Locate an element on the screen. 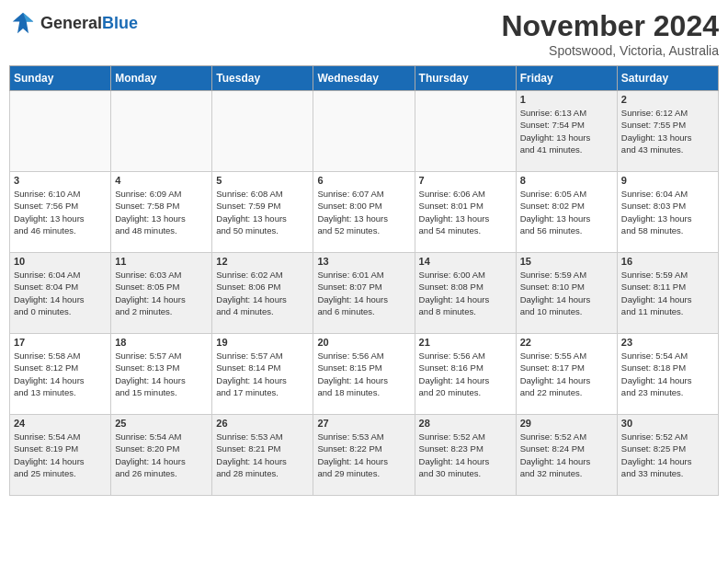 Image resolution: width=728 pixels, height=563 pixels. day-info: Sunrise: 5:57 AM Sunset: 8:14 PM Dayligh… is located at coordinates (263, 373).